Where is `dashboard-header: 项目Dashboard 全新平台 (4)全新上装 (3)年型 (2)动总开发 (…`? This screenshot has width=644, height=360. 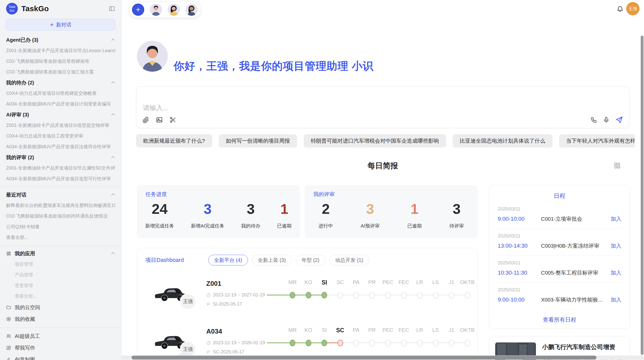
dashboard-header: 项目Dashboard 全新平台 (4)全新上装 (3)年型 (2)动总开发 (… is located at coordinates (307, 257).